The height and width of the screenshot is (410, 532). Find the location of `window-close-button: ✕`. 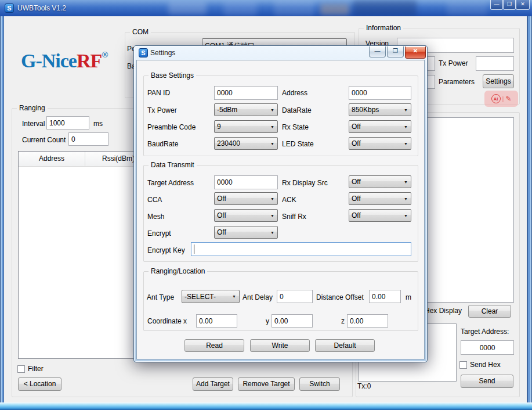

window-close-button: ✕ is located at coordinates (523, 5).